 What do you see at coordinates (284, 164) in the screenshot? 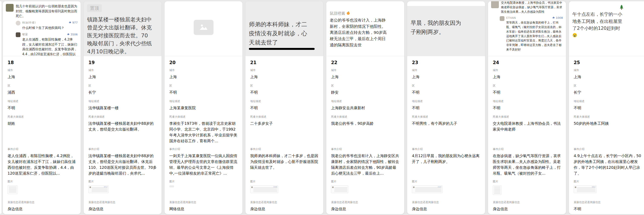
I see `field-event: 事件介绍 我师弟的本科师妹，才二十多岁，也是因为疫情没有及时就诊，心脏不舒服送医…` at bounding box center [284, 164].